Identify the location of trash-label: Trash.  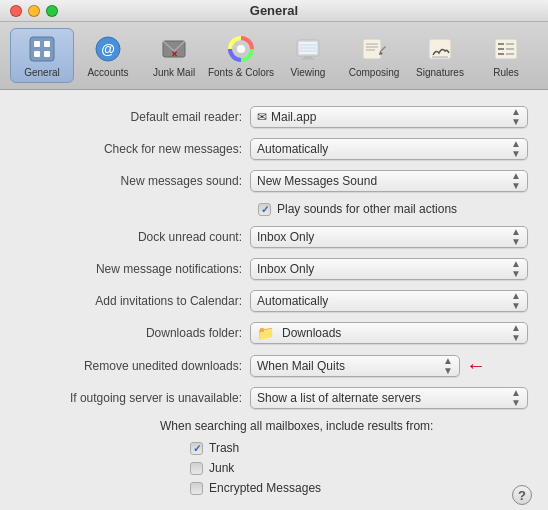
(224, 448).